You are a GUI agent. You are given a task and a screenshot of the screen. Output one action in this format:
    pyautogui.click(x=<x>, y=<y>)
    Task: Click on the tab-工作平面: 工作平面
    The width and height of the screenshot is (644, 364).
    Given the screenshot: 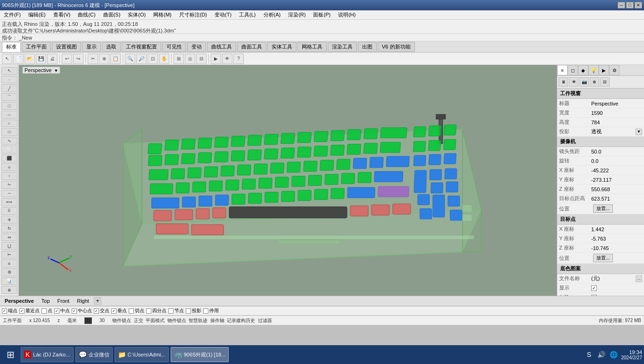 What is the action you would take?
    pyautogui.click(x=36, y=47)
    